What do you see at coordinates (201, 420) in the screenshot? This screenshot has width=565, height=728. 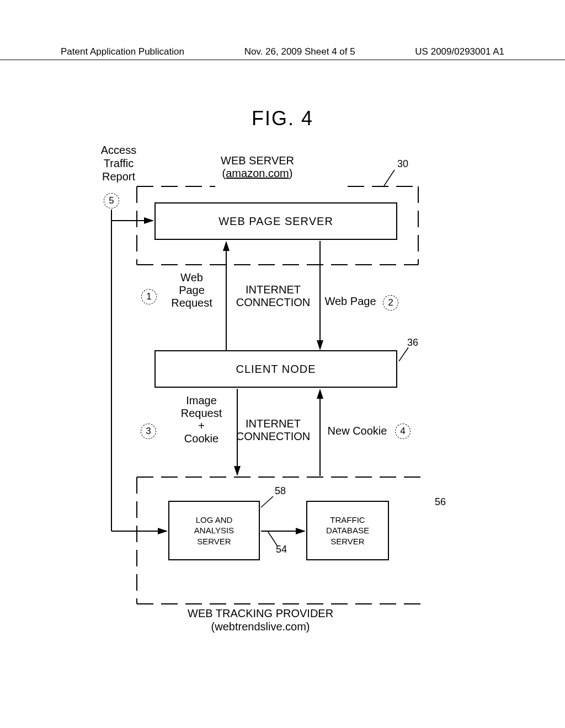 I see `image-request-cookie-label: ImageRequest+Cookie` at bounding box center [201, 420].